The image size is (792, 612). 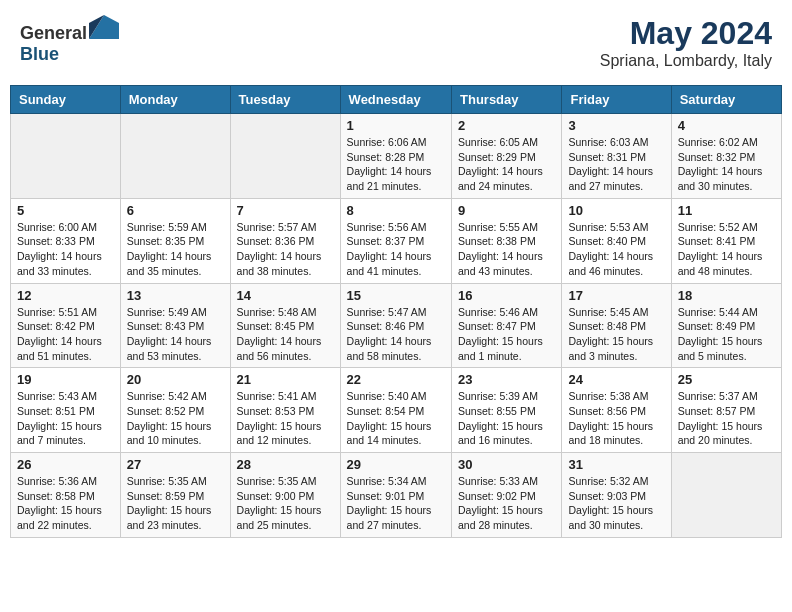 What do you see at coordinates (176, 464) in the screenshot?
I see `day-number: 27` at bounding box center [176, 464].